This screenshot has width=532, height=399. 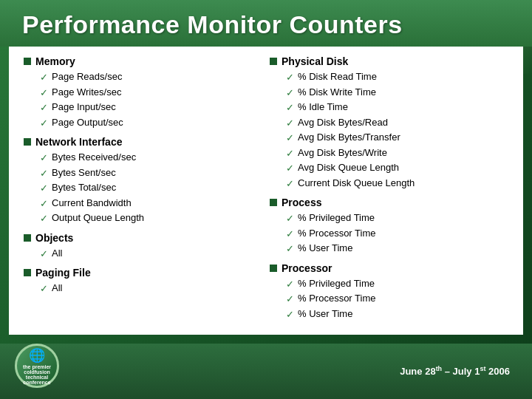 What do you see at coordinates (307, 268) in the screenshot?
I see `processor-label: Processor` at bounding box center [307, 268].